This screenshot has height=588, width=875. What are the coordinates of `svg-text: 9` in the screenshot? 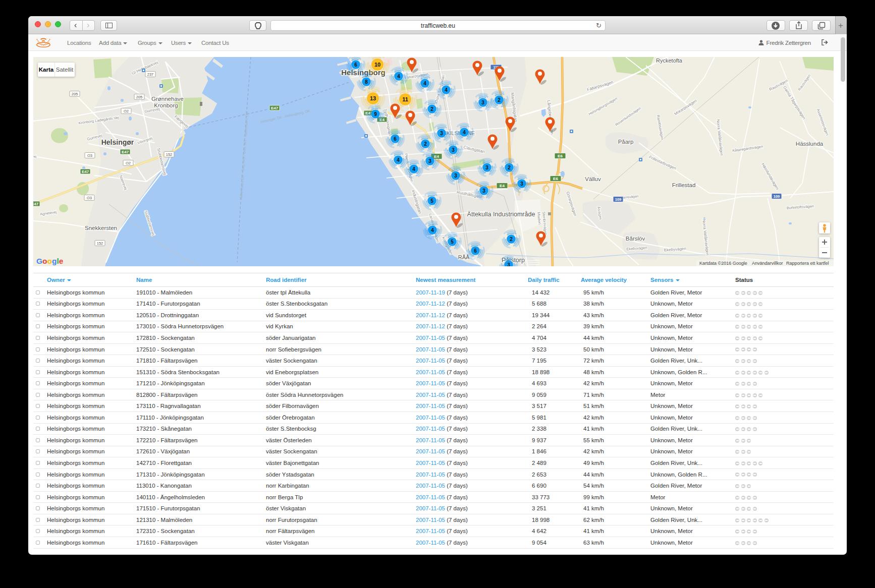 It's located at (375, 114).